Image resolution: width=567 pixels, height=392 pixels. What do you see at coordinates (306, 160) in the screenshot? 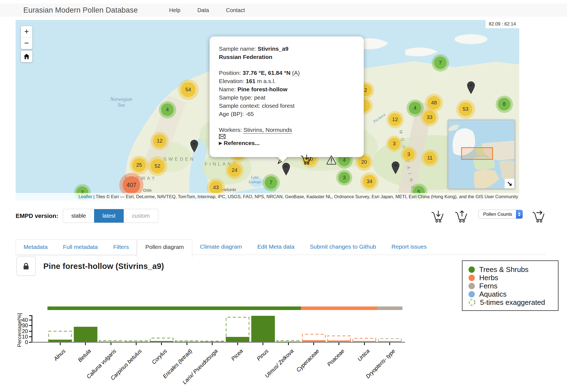
I see `add-to-cart-button` at bounding box center [306, 160].